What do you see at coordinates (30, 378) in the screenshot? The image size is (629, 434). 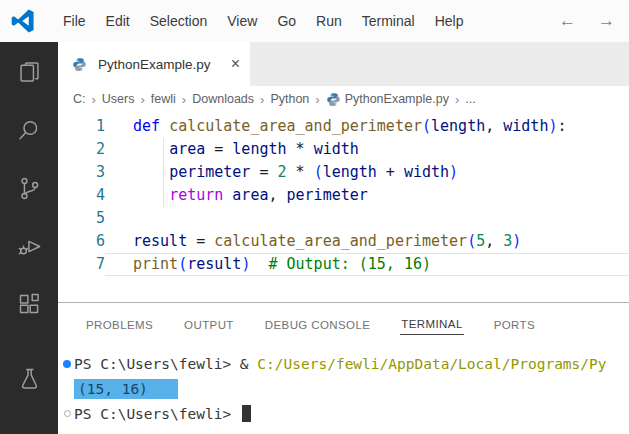 I see `testing-beaker-icon` at bounding box center [30, 378].